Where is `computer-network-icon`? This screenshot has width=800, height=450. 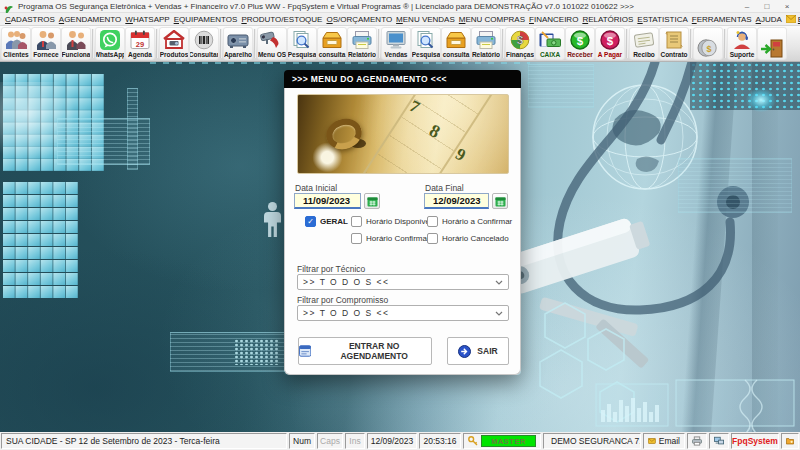
computer-network-icon is located at coordinates (719, 441).